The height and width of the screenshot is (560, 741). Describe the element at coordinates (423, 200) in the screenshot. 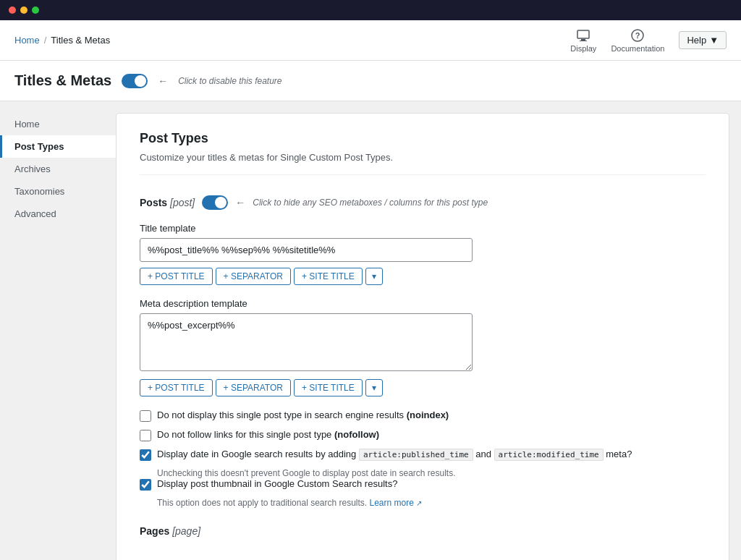

I see `post-type-posts-header: Posts [post] ← Click to hide any SEO met…` at that location.